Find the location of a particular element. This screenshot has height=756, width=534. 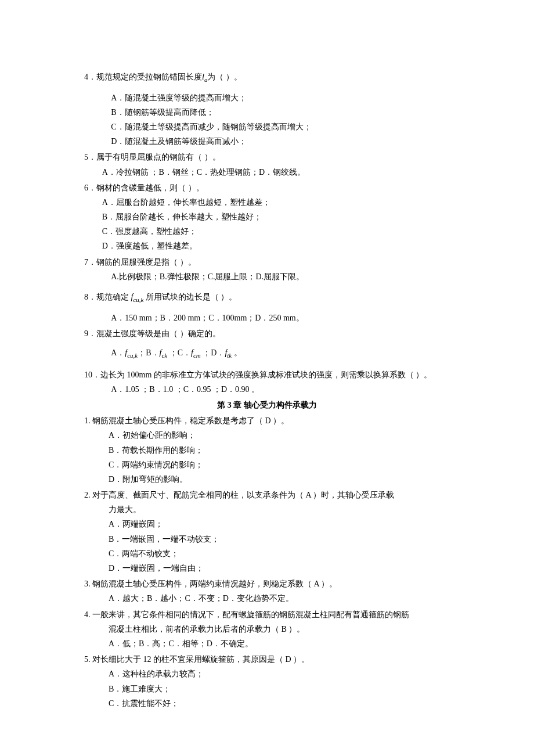

q6-opt-a: A．屈服台阶越短，伸长率也越短，塑性越差； is located at coordinates (267, 202).